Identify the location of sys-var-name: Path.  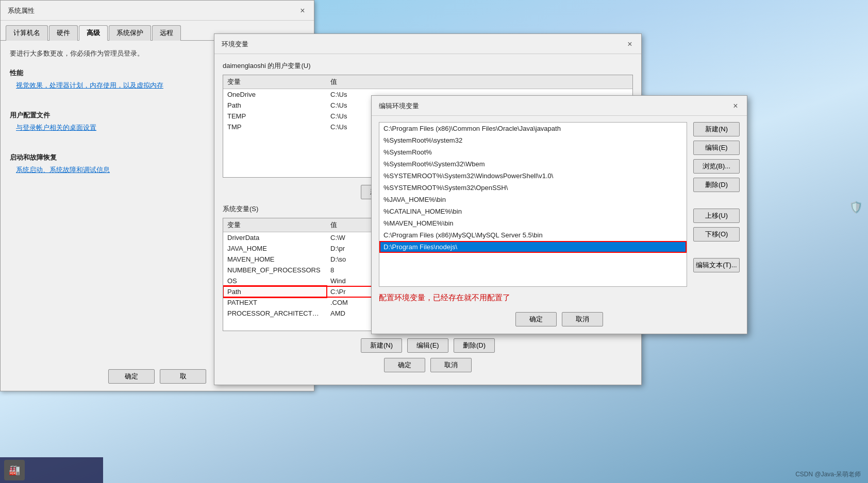
(275, 291).